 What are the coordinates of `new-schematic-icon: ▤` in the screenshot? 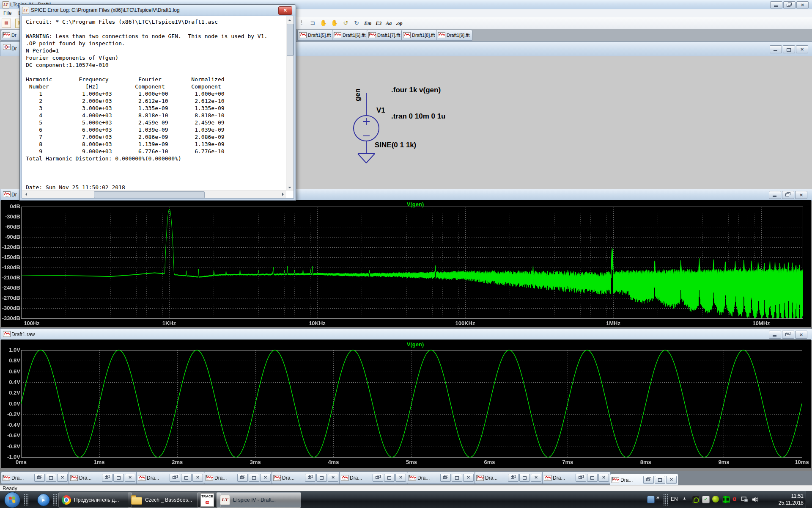 It's located at (6, 23).